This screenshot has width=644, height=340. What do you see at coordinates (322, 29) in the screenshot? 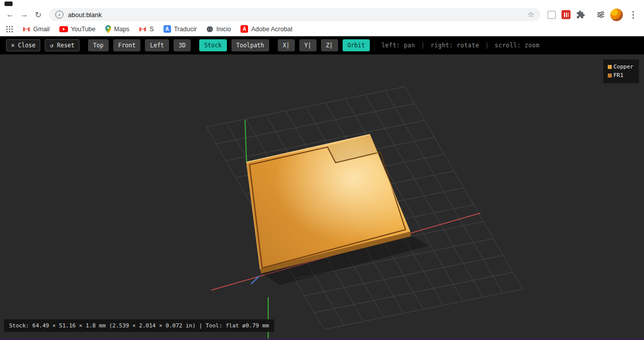
I see `bookmarks-bar: Gmail YouTube Maps` at bounding box center [322, 29].